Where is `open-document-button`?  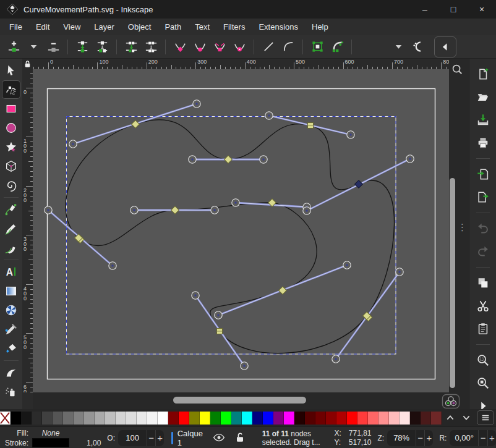
open-document-button is located at coordinates (483, 97).